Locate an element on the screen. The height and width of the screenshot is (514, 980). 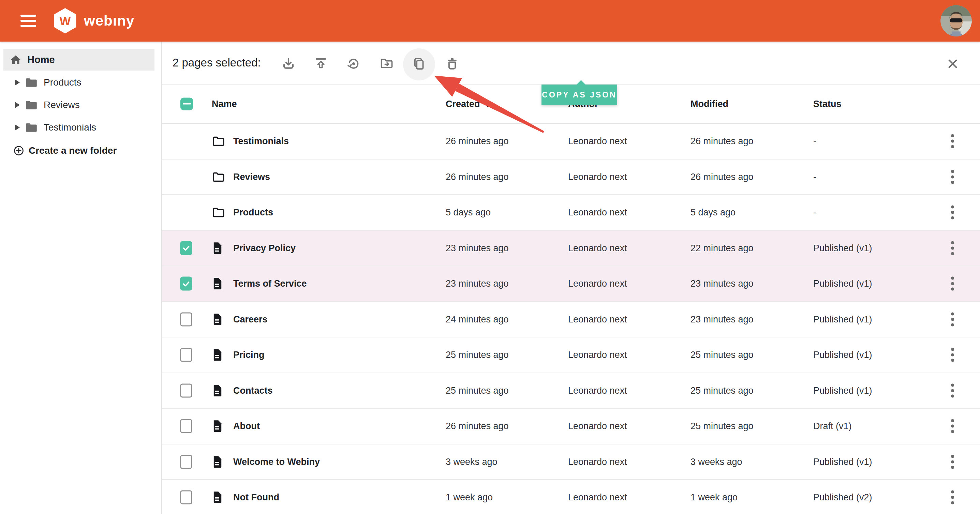
restore-button is located at coordinates (354, 64).